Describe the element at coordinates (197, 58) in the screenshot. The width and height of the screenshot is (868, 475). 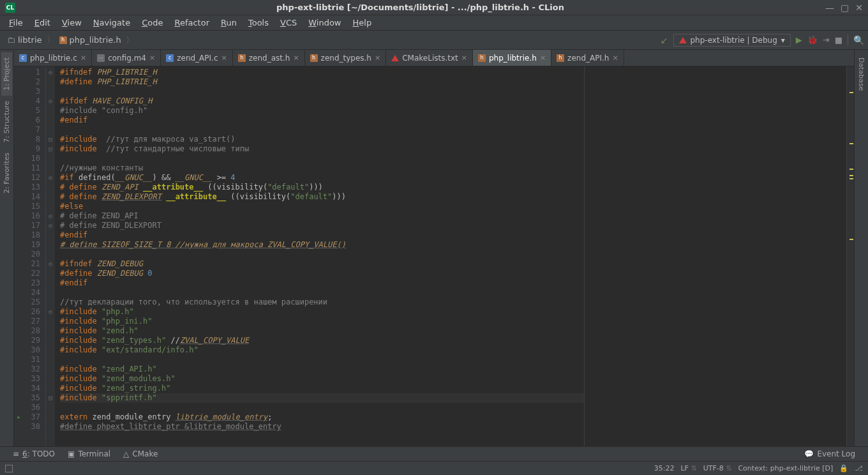
I see `tab-label: zend_API.c` at that location.